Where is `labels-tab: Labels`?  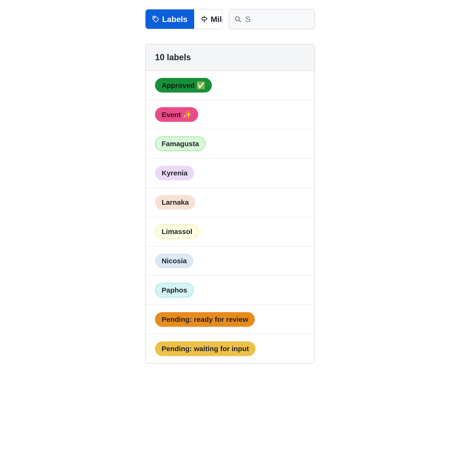
labels-tab: Labels is located at coordinates (170, 19).